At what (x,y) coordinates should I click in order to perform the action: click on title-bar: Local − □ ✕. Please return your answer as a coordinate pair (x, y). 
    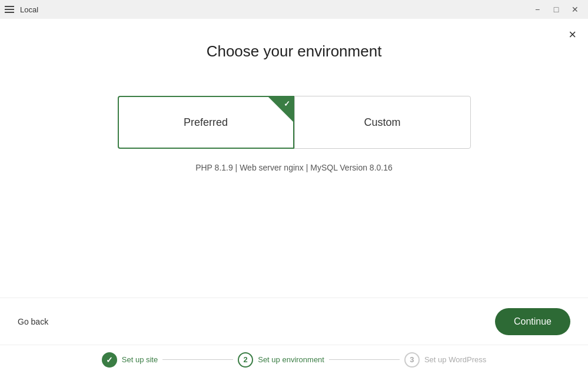
    Looking at the image, I should click on (294, 9).